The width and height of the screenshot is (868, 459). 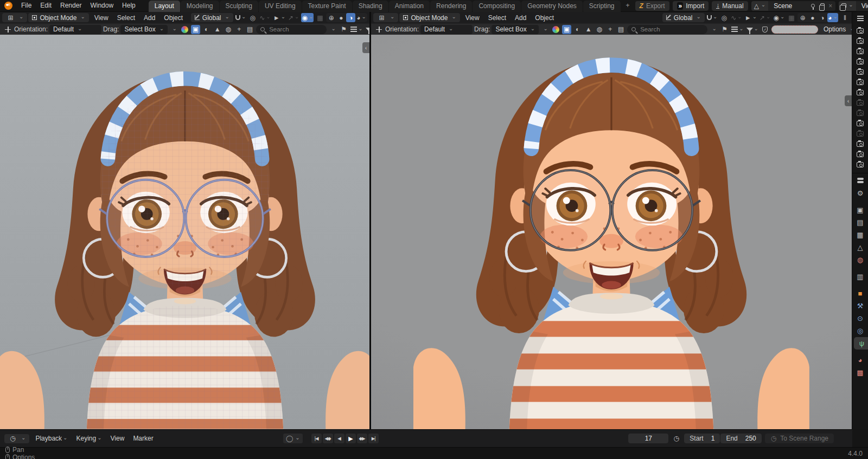 What do you see at coordinates (860, 319) in the screenshot?
I see `physics-tab: ⊙` at bounding box center [860, 319].